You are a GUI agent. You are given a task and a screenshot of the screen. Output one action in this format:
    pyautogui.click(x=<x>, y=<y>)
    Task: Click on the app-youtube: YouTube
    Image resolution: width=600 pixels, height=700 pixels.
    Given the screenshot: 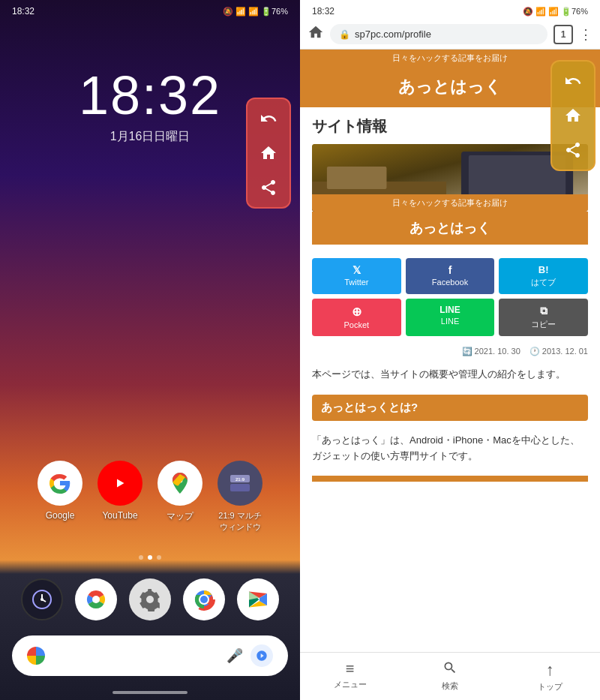 What is the action you would take?
    pyautogui.click(x=120, y=497)
    